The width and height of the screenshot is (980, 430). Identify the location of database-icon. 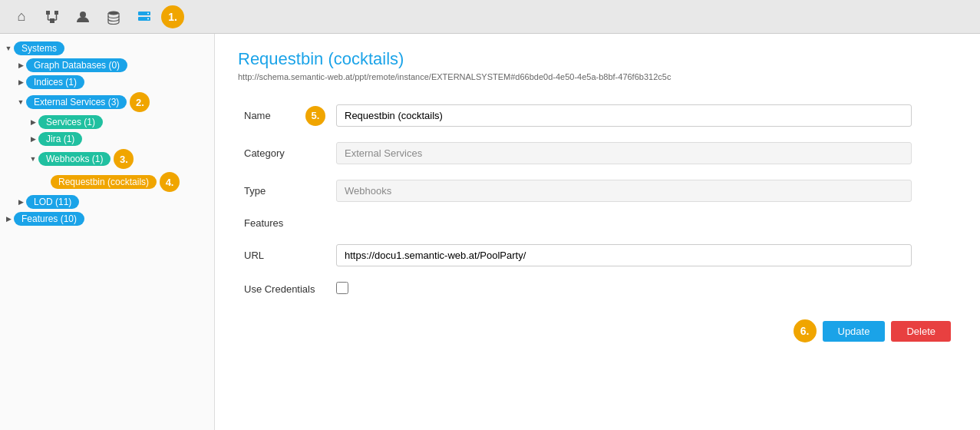
(114, 17).